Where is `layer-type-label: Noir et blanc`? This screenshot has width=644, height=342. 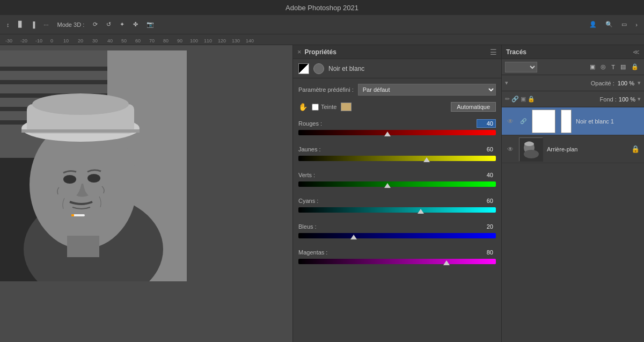 layer-type-label: Noir et blanc is located at coordinates (347, 69).